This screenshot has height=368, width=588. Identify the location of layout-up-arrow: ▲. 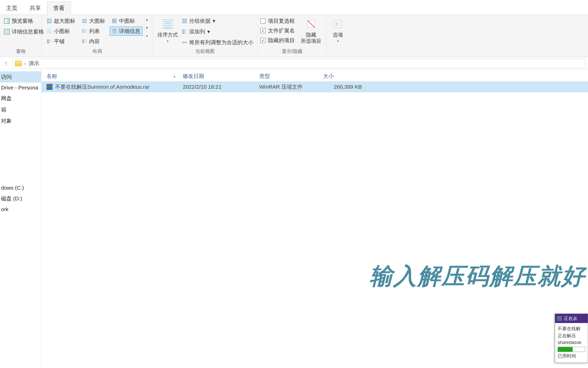
(147, 20).